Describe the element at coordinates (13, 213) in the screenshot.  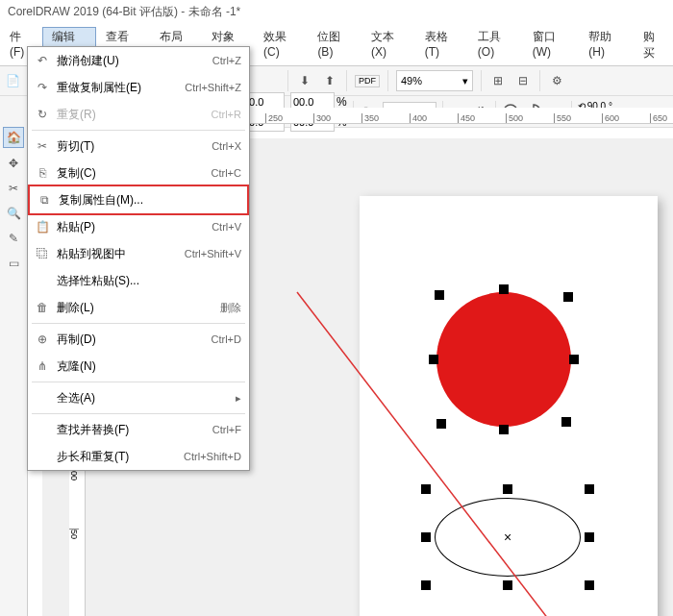
I see `zoom-tool: 🔍` at that location.